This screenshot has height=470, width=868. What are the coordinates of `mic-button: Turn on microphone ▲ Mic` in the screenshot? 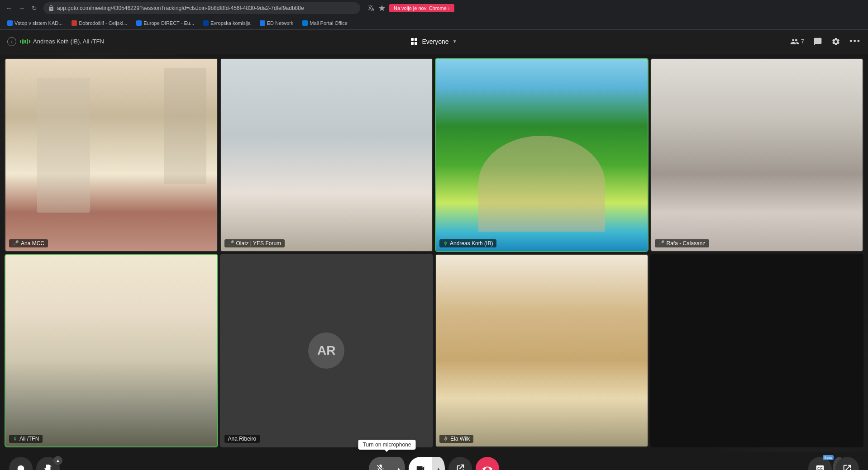 It's located at (387, 463).